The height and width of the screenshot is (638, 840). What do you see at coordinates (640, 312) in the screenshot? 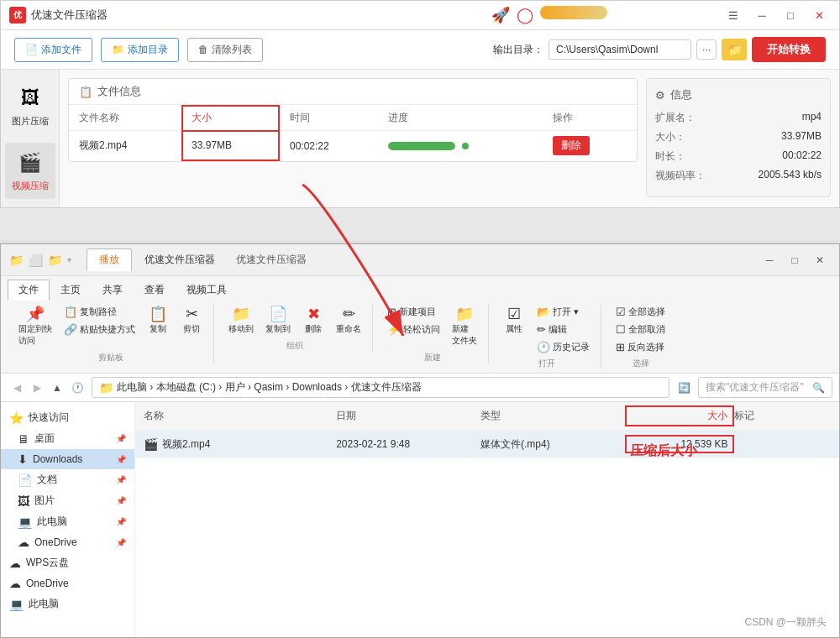
I see `ribbon-selectall-button: ☑ 全部选择` at bounding box center [640, 312].